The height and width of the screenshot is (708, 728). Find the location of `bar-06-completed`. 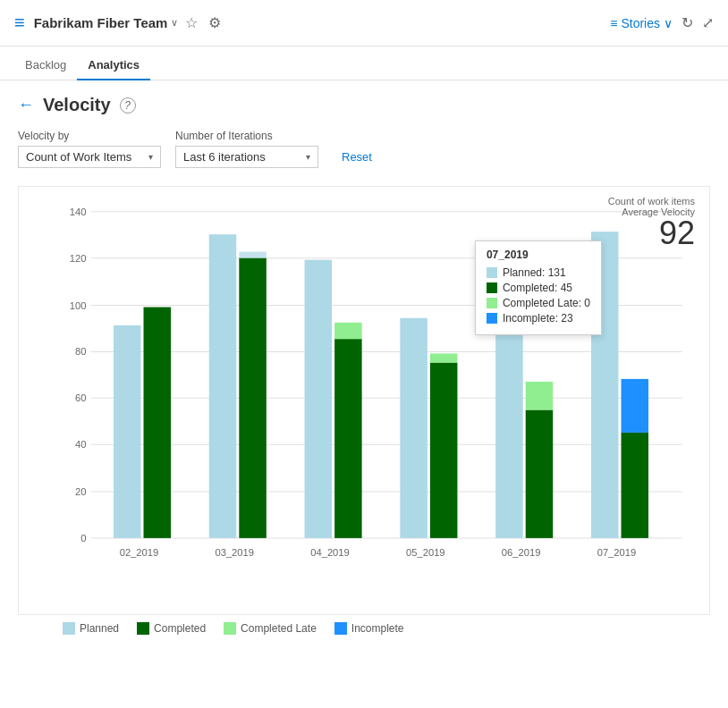

bar-06-completed is located at coordinates (540, 474).